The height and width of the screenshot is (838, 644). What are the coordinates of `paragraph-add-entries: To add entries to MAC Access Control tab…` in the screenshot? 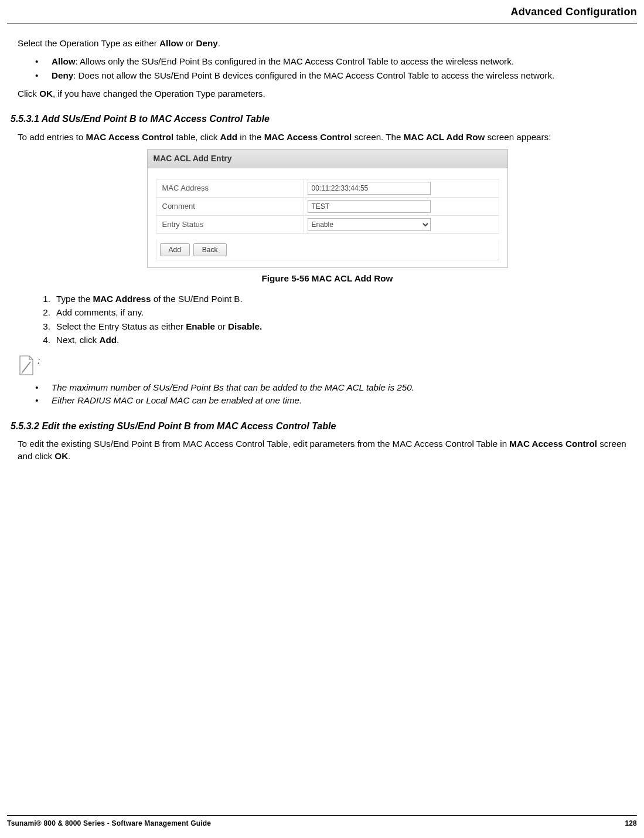 It's located at (330, 137).